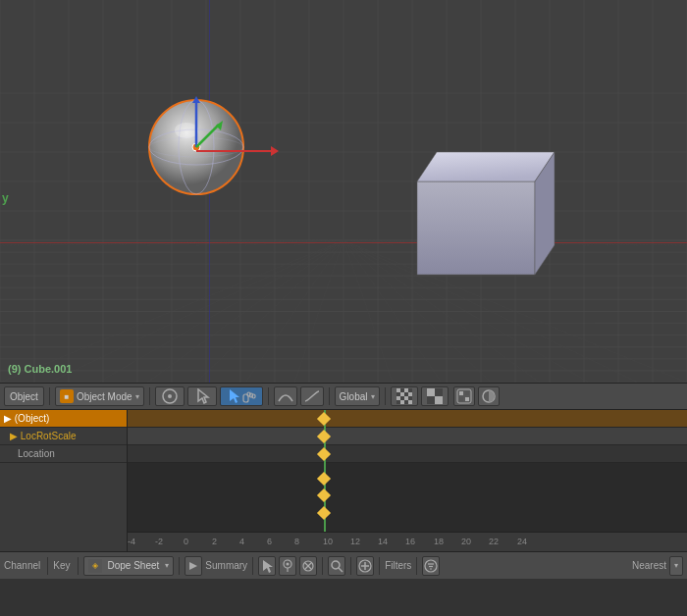  Describe the element at coordinates (351, 566) in the screenshot. I see `sep11` at that location.